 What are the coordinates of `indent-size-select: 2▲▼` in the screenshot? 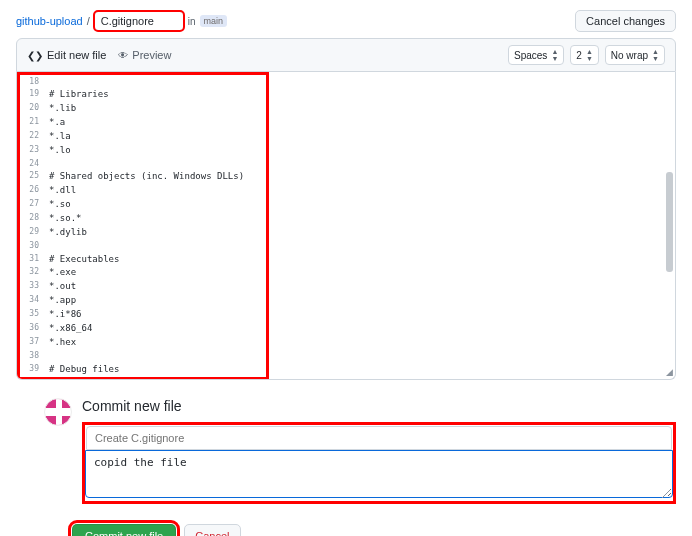 It's located at (584, 55).